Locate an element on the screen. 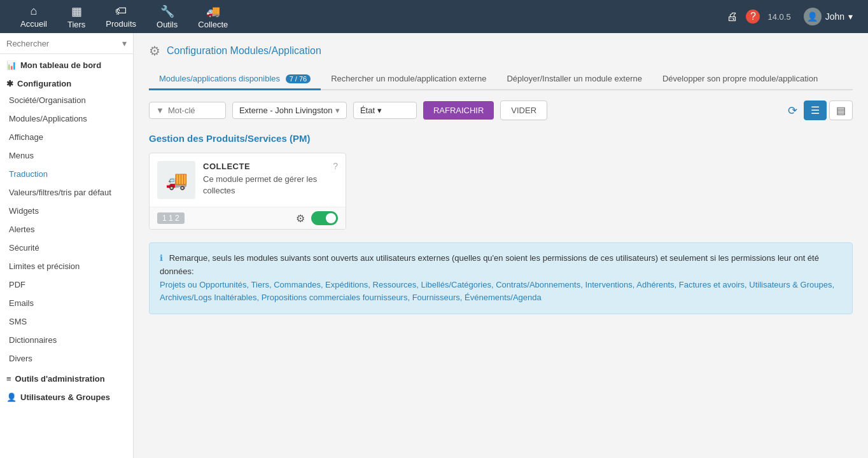 The height and width of the screenshot is (458, 868). search-input is located at coordinates (63, 43).